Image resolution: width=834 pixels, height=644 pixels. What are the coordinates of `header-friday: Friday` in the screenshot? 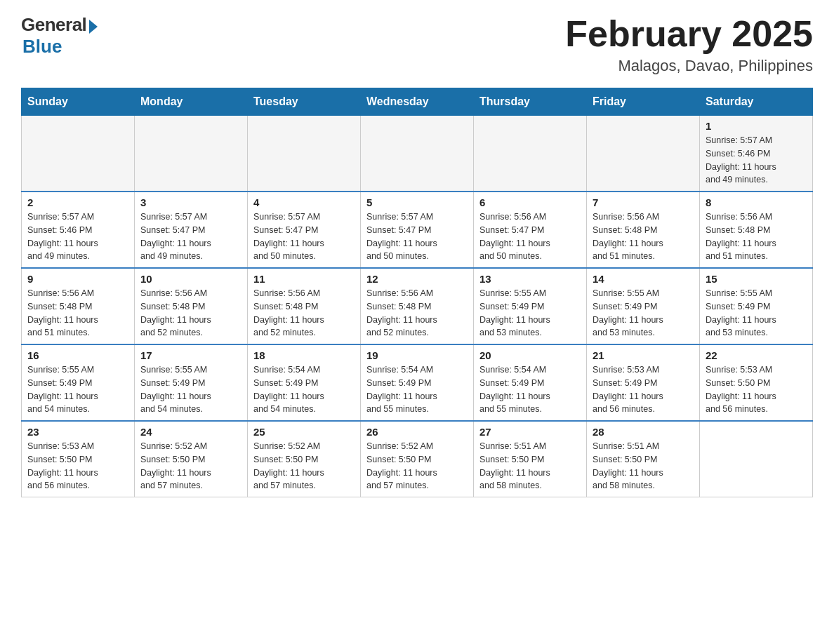 It's located at (643, 102).